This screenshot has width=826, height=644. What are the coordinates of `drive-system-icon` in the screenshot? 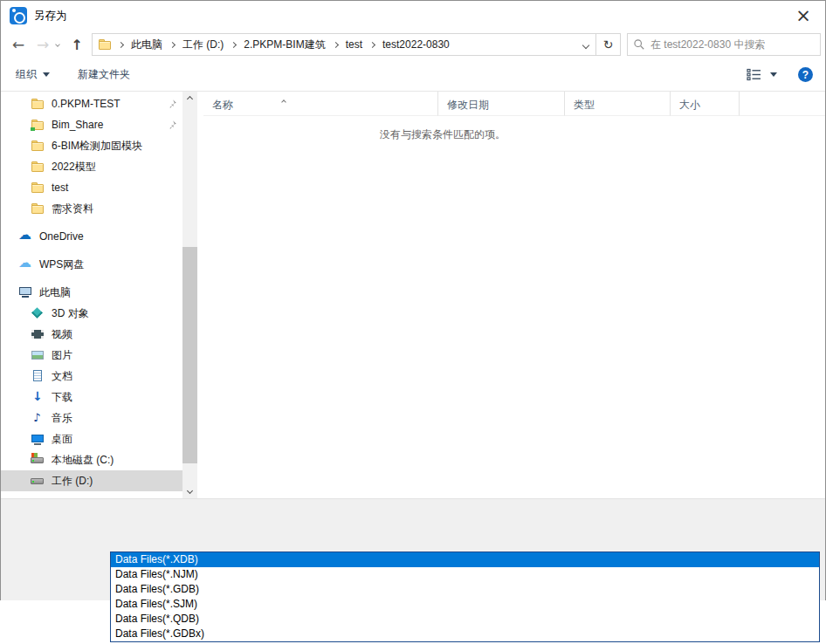 It's located at (38, 460).